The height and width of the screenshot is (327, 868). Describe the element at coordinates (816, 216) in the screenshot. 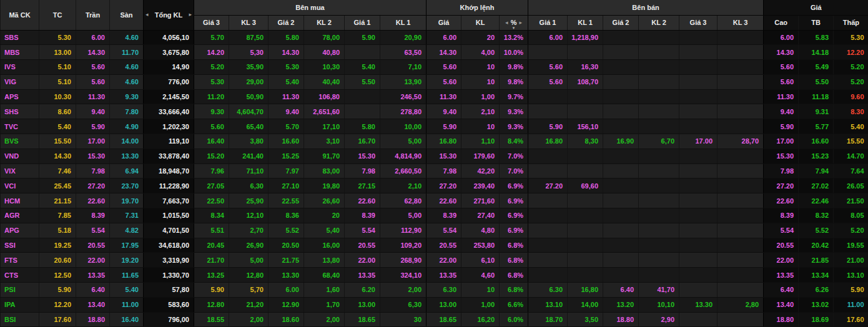

I see `cell-avg: 8.32` at that location.